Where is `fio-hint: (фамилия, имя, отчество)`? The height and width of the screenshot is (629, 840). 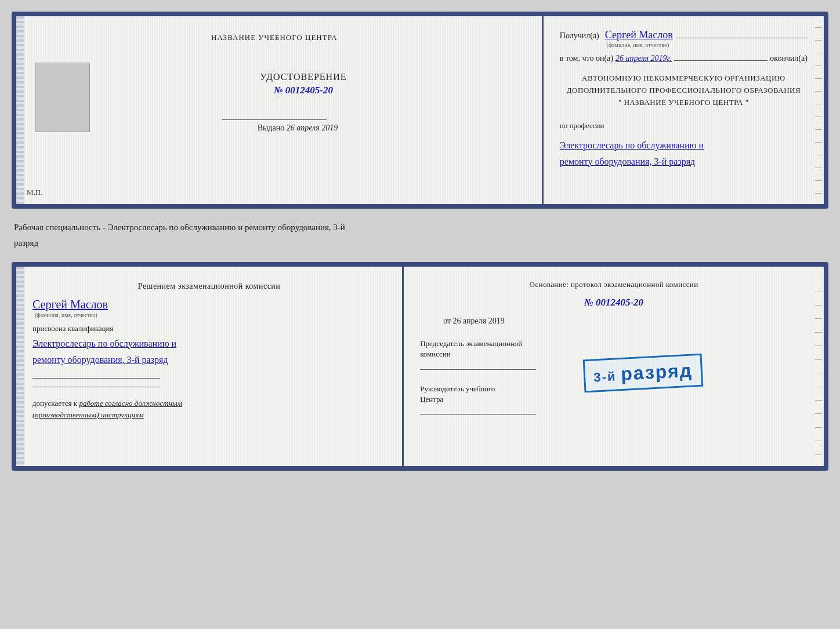
fio-hint: (фамилия, имя, отчество) is located at coordinates (638, 45).